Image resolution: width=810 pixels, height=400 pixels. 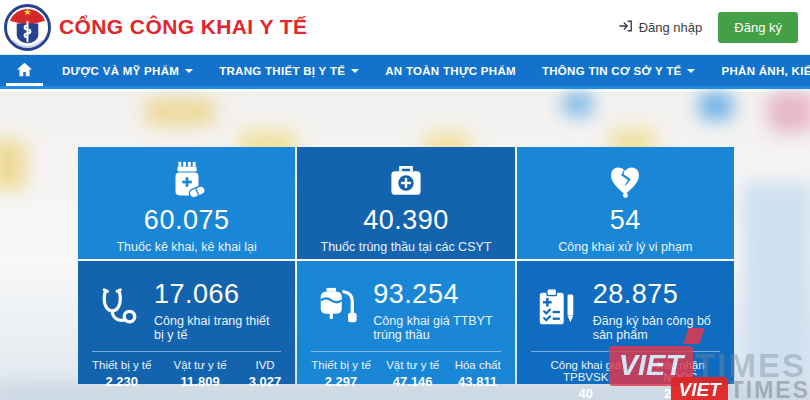 What do you see at coordinates (612, 71) in the screenshot?
I see `nav-item-label: THÔNG TIN CƠ SỞ Y TẾ` at bounding box center [612, 71].